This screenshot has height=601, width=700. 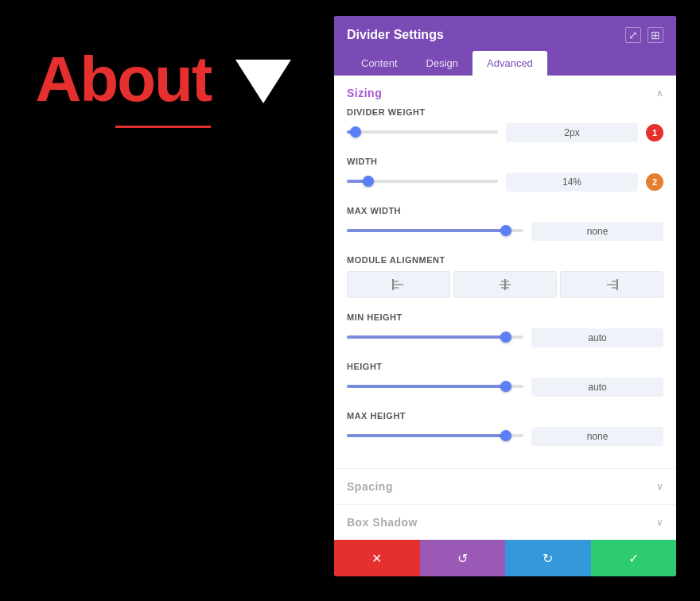 I want to click on field-height: Height, so click(x=505, y=379).